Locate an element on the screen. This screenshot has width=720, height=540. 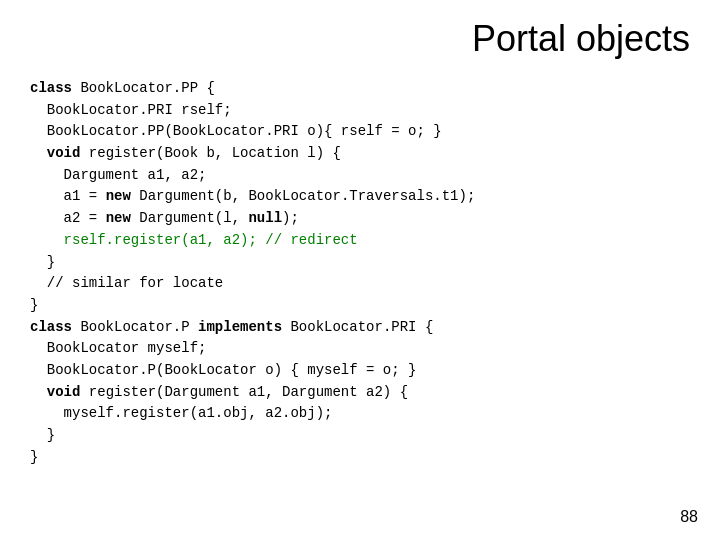
code-line: BookLocator myself; is located at coordinates (360, 349).